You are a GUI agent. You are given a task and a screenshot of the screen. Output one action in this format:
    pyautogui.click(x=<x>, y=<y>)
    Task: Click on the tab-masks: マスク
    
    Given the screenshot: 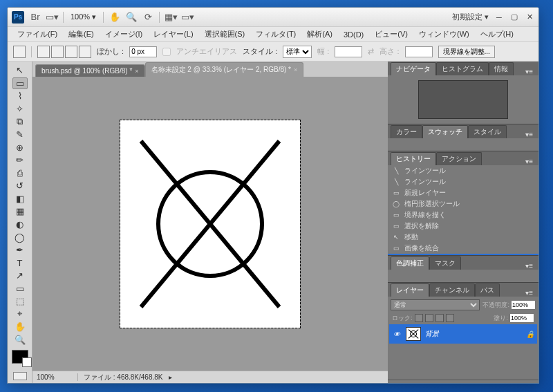 What is the action you would take?
    pyautogui.click(x=445, y=263)
    